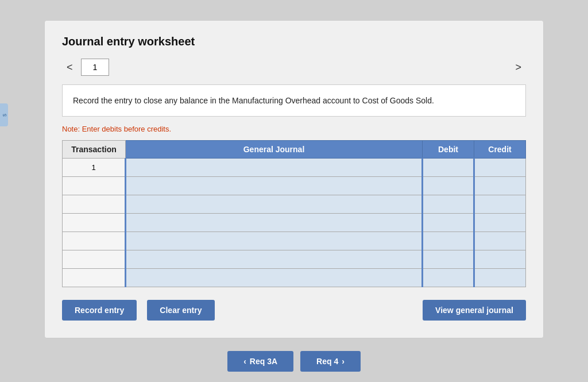 The width and height of the screenshot is (588, 382). I want to click on table-row: 1, so click(294, 168).